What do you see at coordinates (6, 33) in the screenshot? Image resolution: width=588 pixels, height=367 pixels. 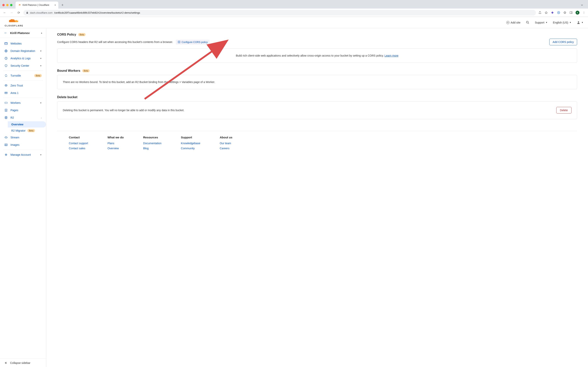 I see `back-arrow-icon: ←` at bounding box center [6, 33].